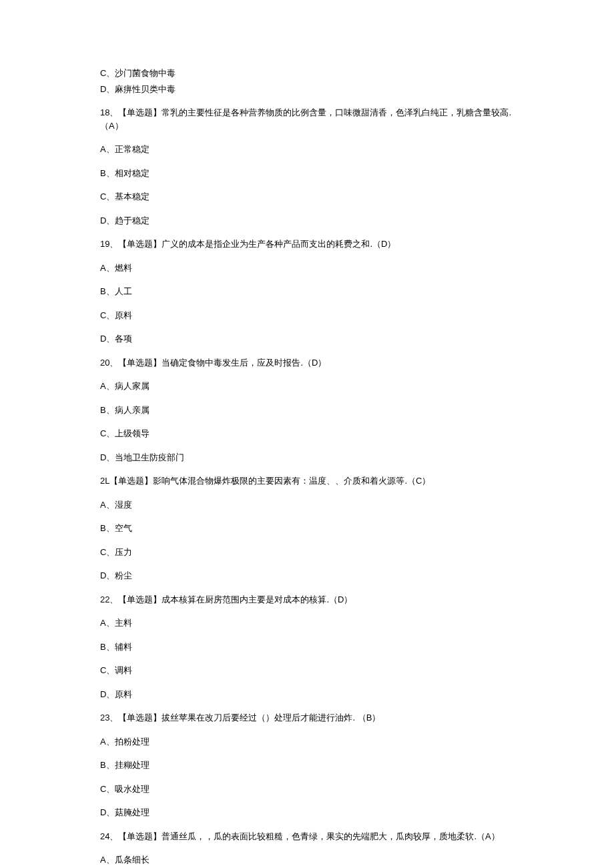 The image size is (614, 868). I want to click on q24-text: 24、【单选题】普通丝瓜，，瓜的表面比较粗糙，色青绿，果实的先端肥大，瓜肉较厚，…, so click(307, 837).